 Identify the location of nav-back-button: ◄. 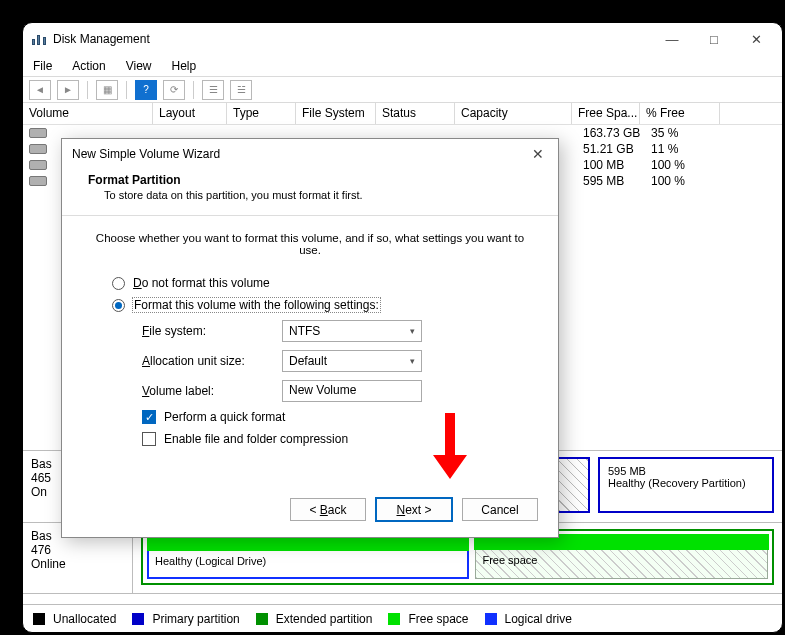
(40, 90).